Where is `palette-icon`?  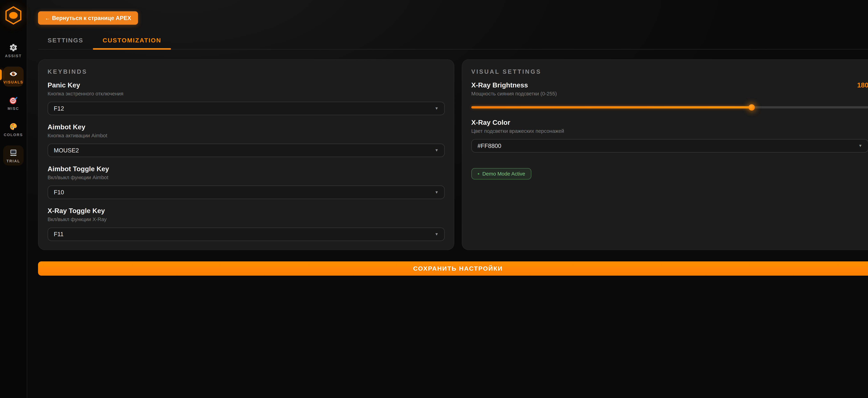
palette-icon is located at coordinates (13, 127).